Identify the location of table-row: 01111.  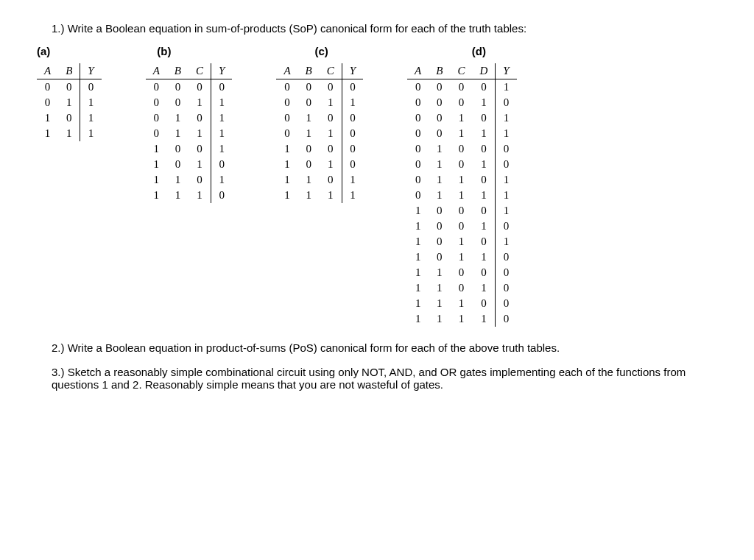
(462, 196).